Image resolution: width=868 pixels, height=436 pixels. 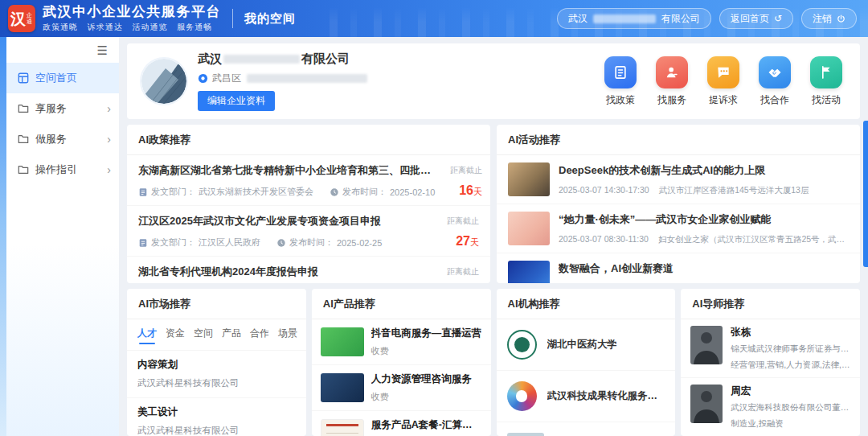 What do you see at coordinates (226, 191) in the screenshot?
I see `policy-dept: 发文部门：武汉东湖新技术开发区管委会` at bounding box center [226, 191].